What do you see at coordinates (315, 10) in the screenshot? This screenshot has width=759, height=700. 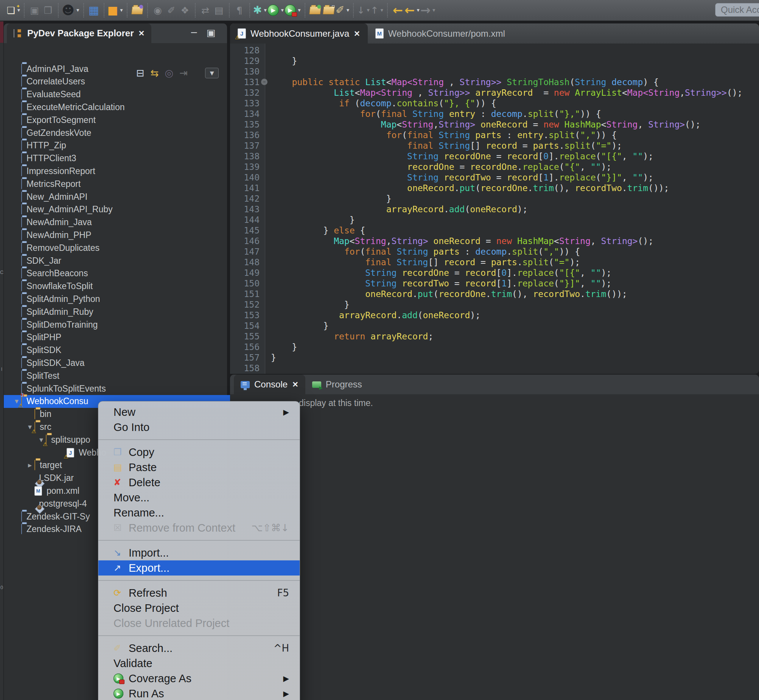 I see `open-folder-button: ●` at bounding box center [315, 10].